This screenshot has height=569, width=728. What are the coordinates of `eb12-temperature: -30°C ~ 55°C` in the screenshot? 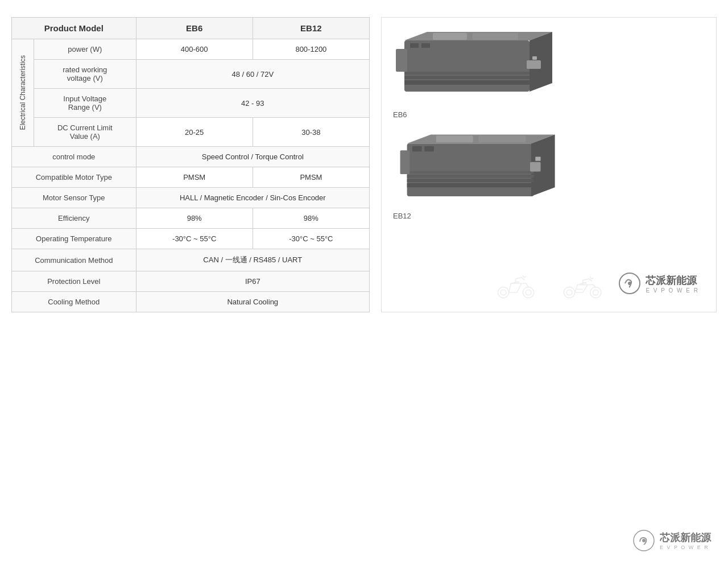 It's located at (311, 239).